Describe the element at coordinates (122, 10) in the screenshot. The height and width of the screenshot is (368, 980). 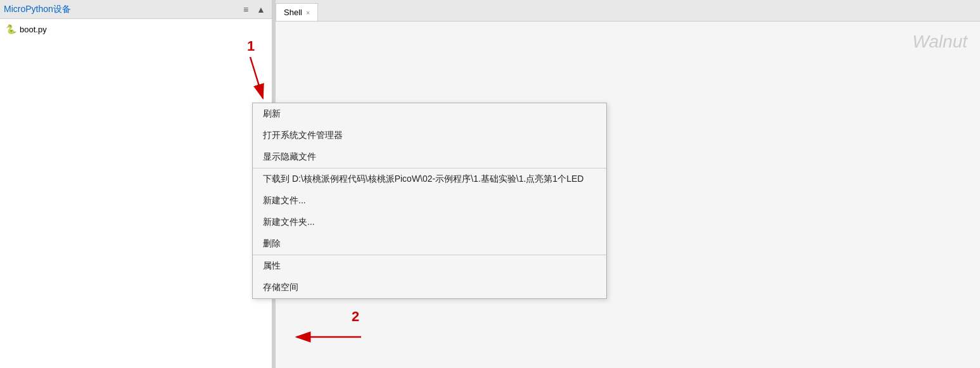
I see `device-title: MicroPython设备` at that location.